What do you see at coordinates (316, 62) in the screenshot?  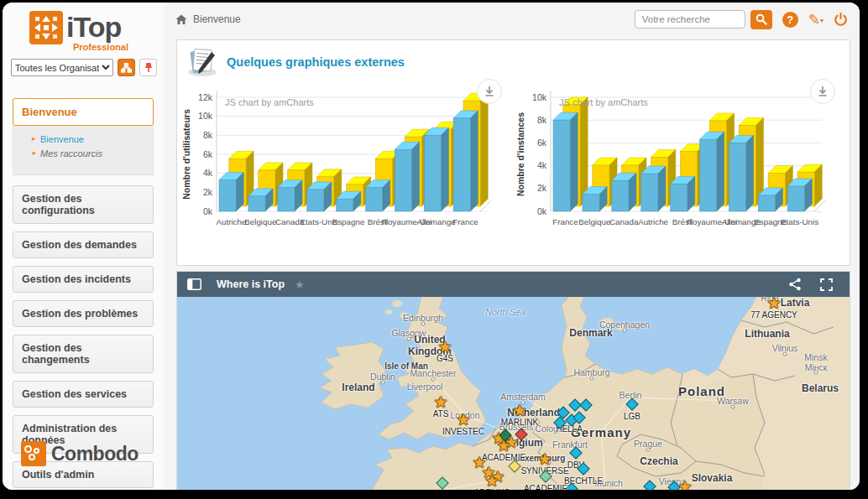 I see `section-title: Quelques graphiques externes` at bounding box center [316, 62].